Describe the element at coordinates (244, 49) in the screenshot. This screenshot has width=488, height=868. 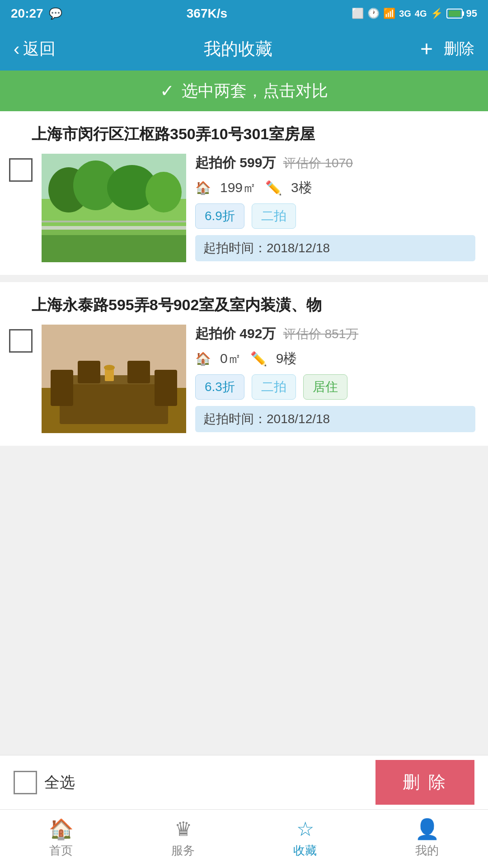
I see `nav-bar: ‹ 返回 我的收藏 + 删除` at that location.